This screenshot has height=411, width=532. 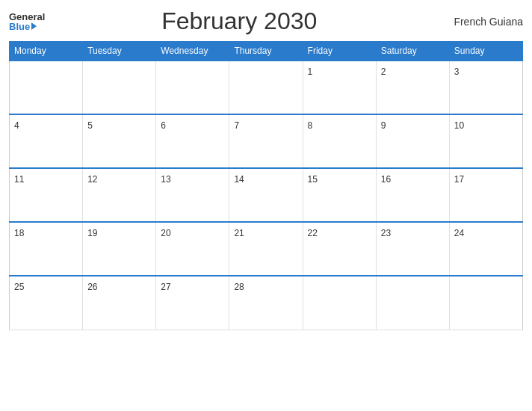 What do you see at coordinates (311, 126) in the screenshot?
I see `day-number: 8` at bounding box center [311, 126].